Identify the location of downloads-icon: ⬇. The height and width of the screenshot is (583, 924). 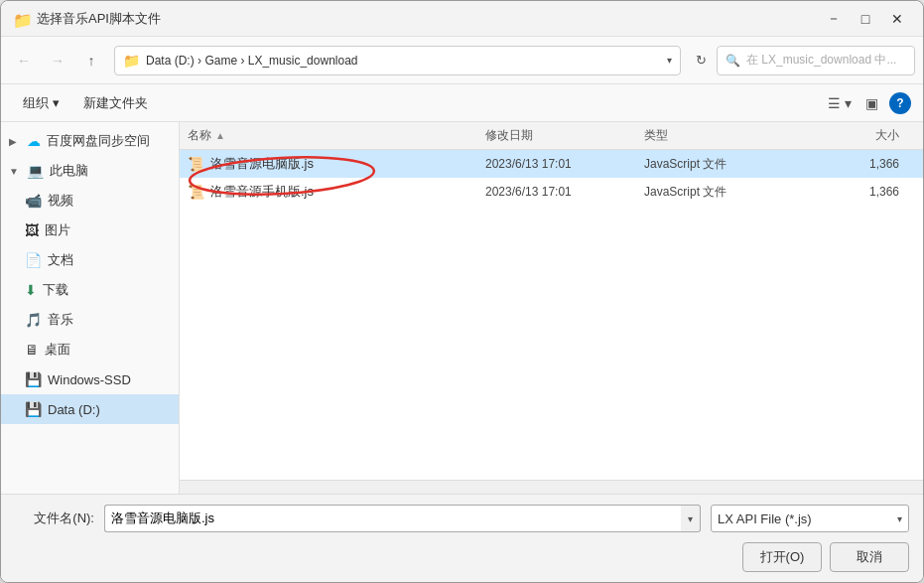
(31, 290).